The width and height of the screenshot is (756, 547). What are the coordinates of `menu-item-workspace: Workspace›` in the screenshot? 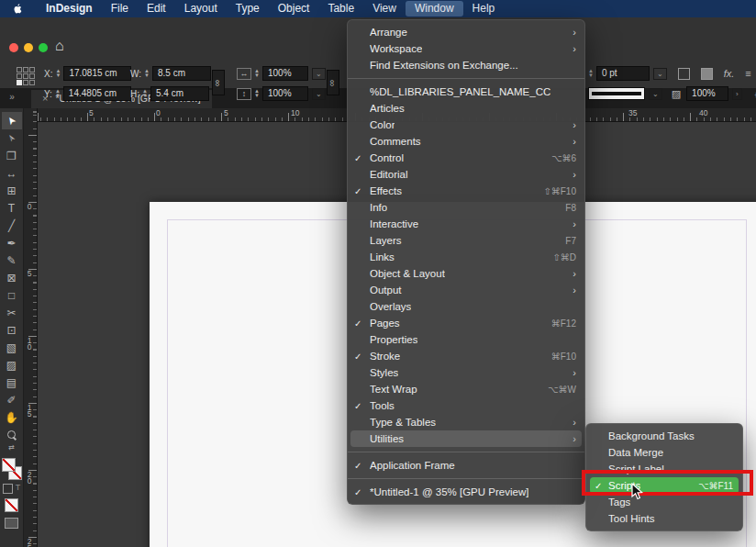 It's located at (466, 49).